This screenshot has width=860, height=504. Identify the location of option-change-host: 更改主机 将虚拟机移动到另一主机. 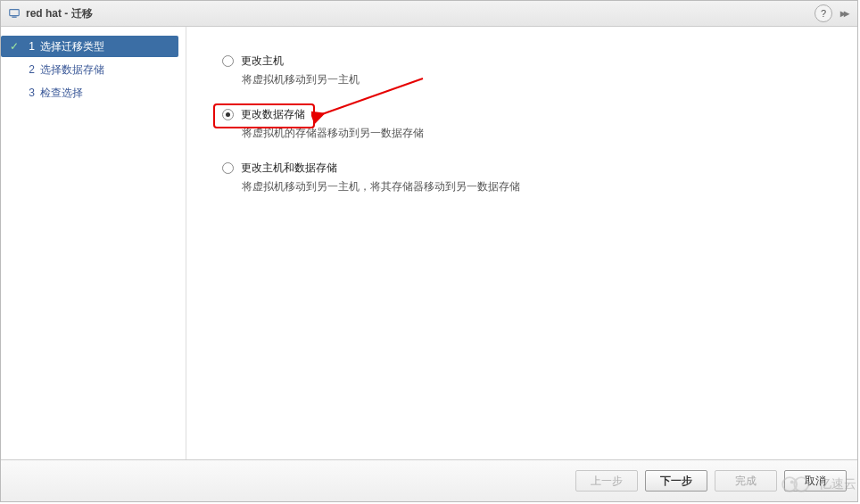
(522, 70).